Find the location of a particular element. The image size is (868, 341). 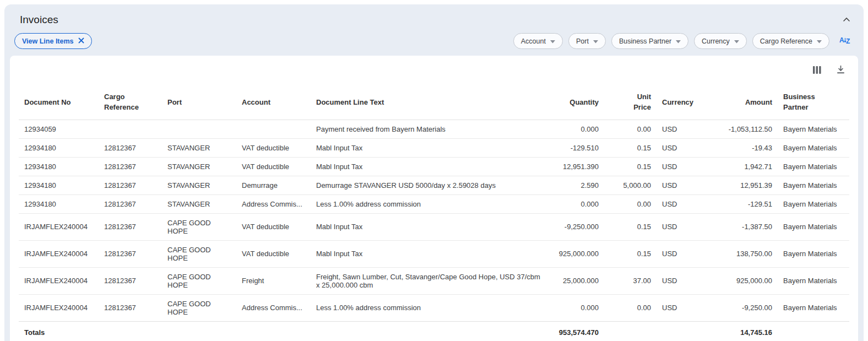

cell-cargo-reference is located at coordinates (130, 129).